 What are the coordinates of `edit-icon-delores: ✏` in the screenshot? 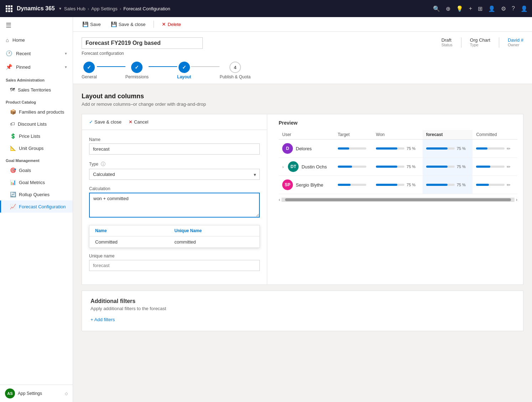 It's located at (509, 149).